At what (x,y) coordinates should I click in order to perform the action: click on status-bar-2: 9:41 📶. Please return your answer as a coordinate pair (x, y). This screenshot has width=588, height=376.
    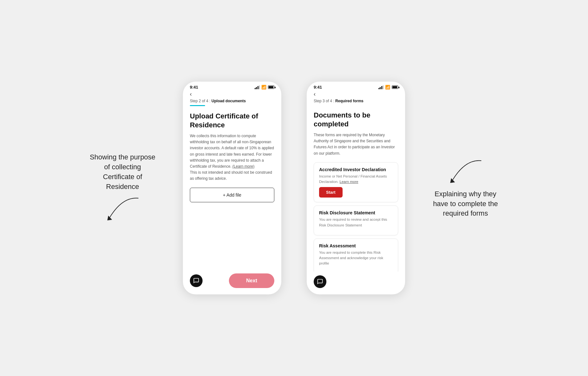
    Looking at the image, I should click on (356, 86).